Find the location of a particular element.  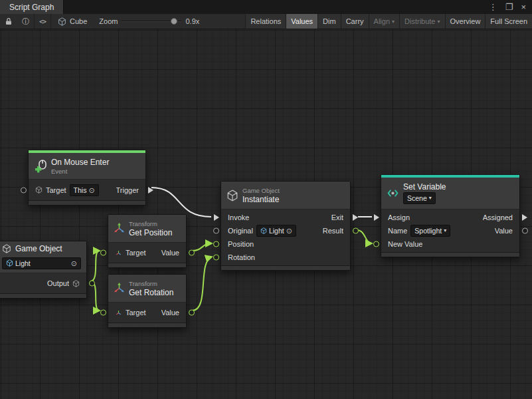

wire-result-to-newvalue is located at coordinates (364, 237).